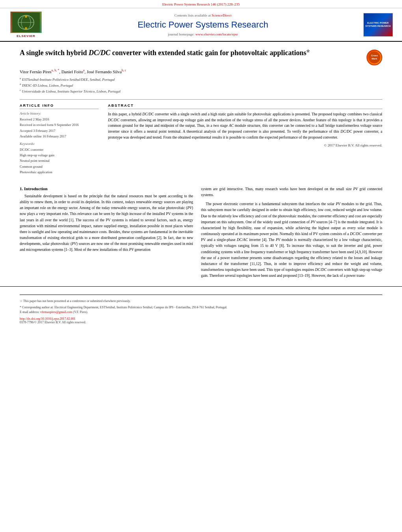  Describe the element at coordinates (59, 106) in the screenshot. I see `article-info-header: ARTICLE INFO` at that location.